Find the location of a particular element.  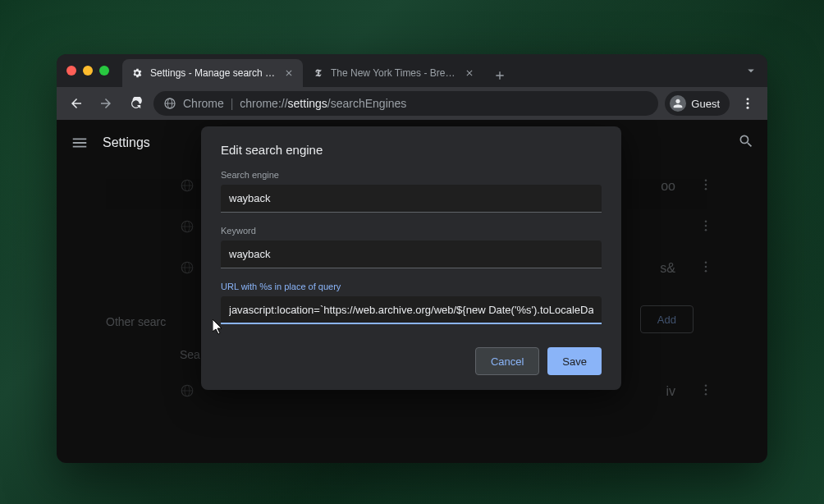

browser-menu-button is located at coordinates (748, 103).